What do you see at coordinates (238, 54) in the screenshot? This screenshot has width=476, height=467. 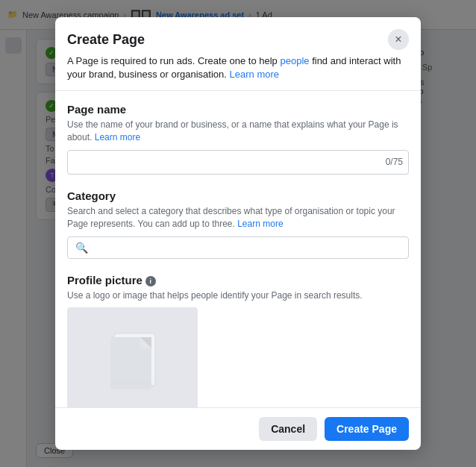 I see `modal-header: Create Page × A Page is required to run …` at bounding box center [238, 54].